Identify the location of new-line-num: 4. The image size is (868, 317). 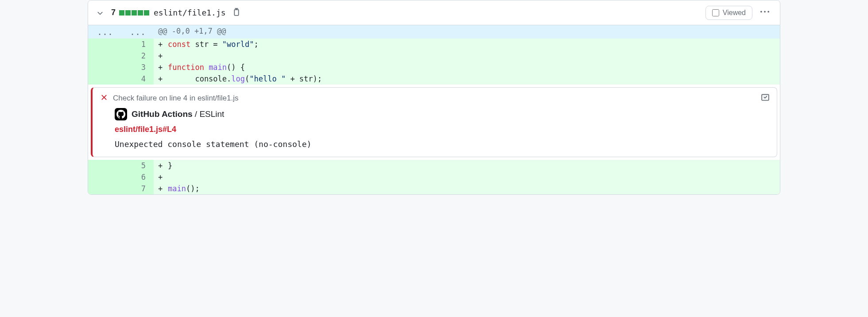
(137, 79).